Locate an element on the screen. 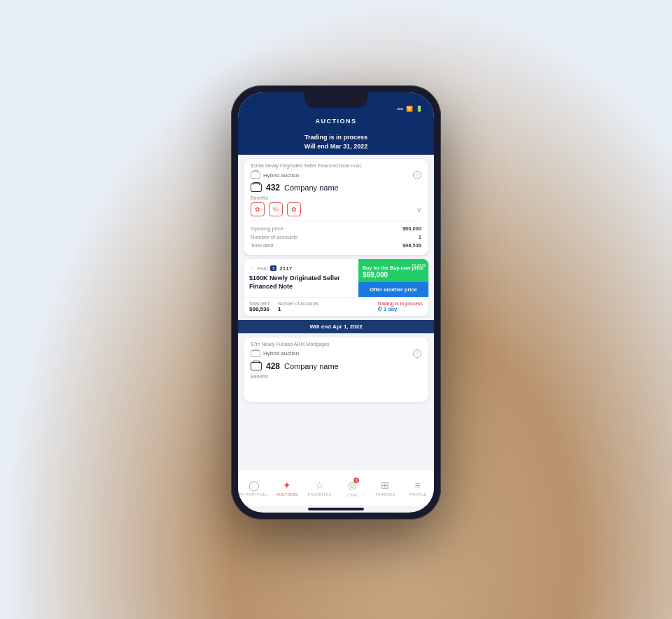 The width and height of the screenshot is (672, 619). app-title: AUCTIONS is located at coordinates (336, 121).